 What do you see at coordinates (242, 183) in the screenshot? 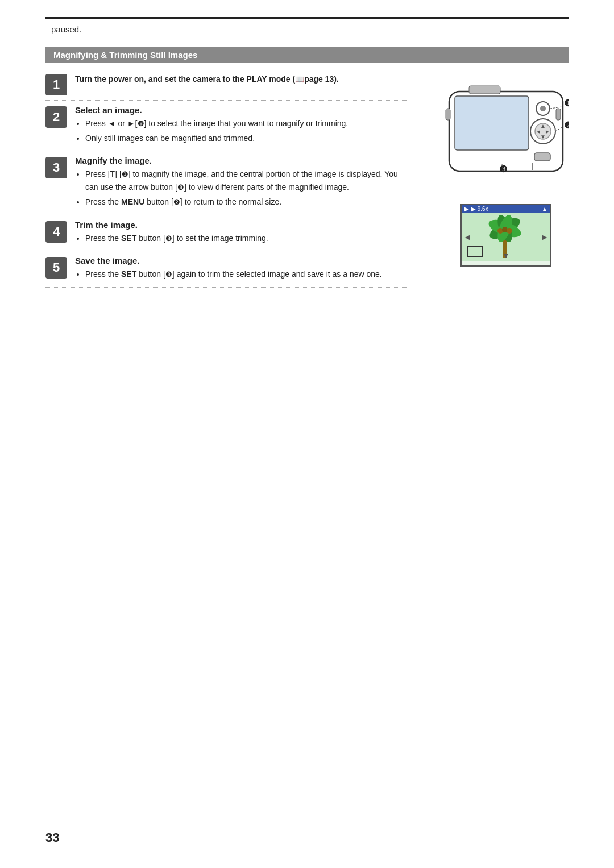
I see `step-3-content: Magnify the image. Press [T] [❶] to magn…` at bounding box center [242, 183].